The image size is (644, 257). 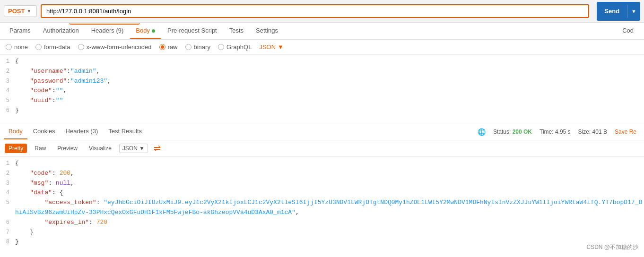 What do you see at coordinates (133, 148) in the screenshot?
I see `response-fmt-dropdown: JSON ▼` at bounding box center [133, 148].